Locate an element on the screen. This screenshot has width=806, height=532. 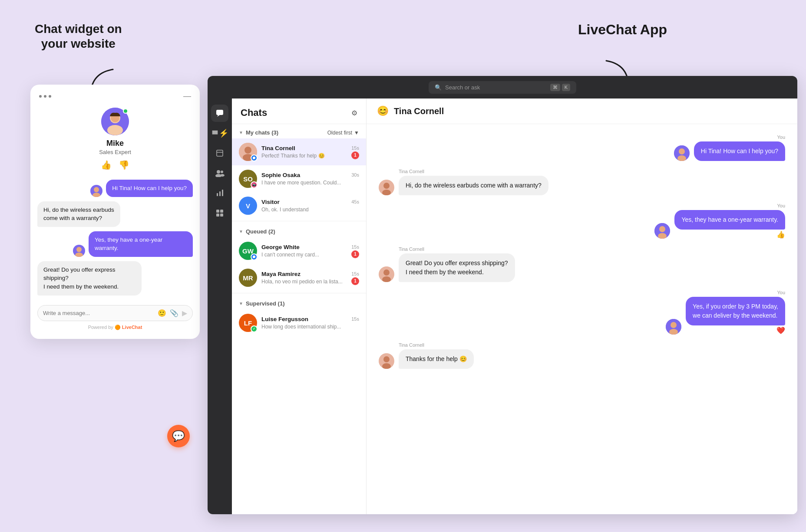
widget-bubble-user-1: Hi Tina! How can I help you? is located at coordinates (149, 188).